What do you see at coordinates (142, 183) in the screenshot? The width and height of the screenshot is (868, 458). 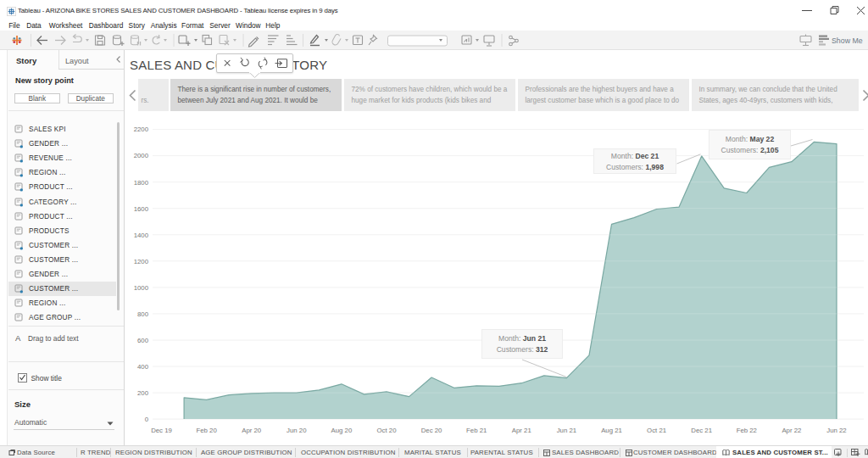 I see `svg-text: 1800` at bounding box center [142, 183].